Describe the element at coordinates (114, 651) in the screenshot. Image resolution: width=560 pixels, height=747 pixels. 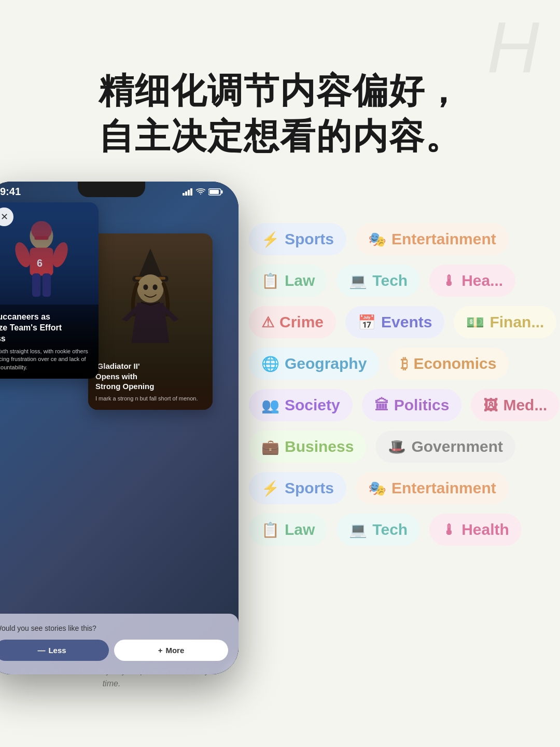
I see `bottom-buttons: — Less + More` at that location.